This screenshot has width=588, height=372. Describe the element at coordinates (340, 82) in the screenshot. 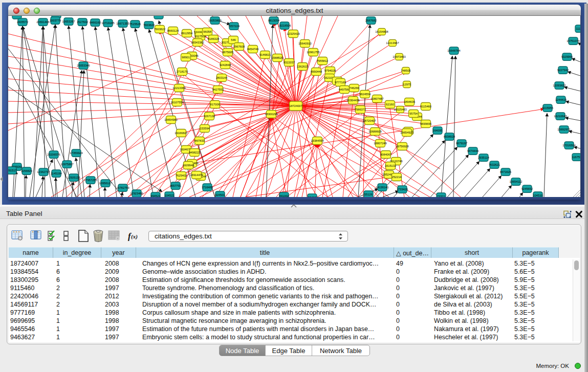

I see `svg-text: 9777169` at that location.